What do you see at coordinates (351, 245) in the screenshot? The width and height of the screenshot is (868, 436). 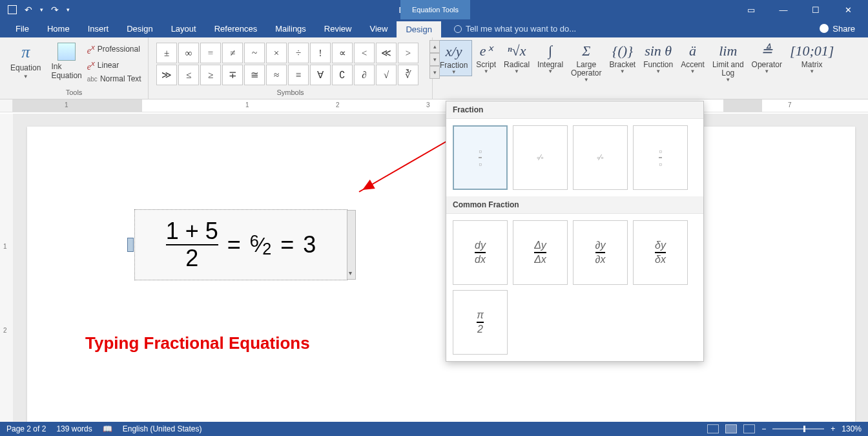 I see `equation-options-dropdown` at bounding box center [351, 245].